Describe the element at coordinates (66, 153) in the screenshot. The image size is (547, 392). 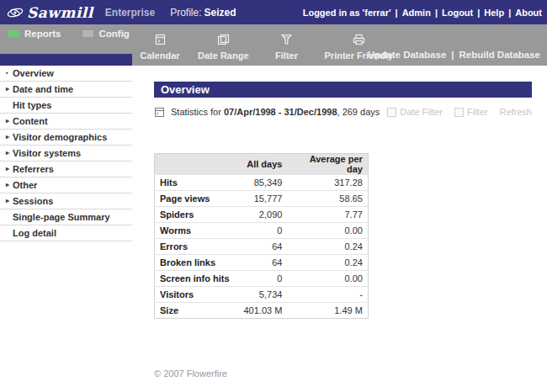
I see `sidebar-item-visitor-systems: ▸Visitor systems` at that location.